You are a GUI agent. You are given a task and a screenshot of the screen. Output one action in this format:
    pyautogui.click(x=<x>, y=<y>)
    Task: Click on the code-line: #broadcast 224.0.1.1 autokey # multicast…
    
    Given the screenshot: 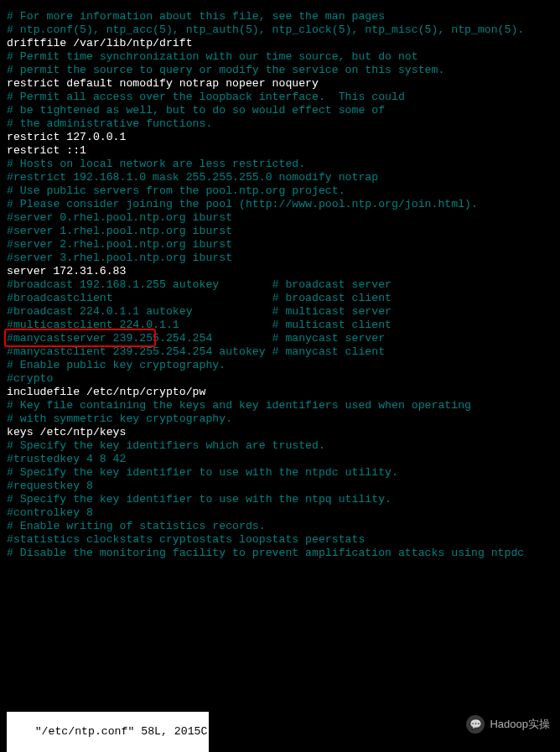 What is the action you would take?
    pyautogui.click(x=280, y=312)
    